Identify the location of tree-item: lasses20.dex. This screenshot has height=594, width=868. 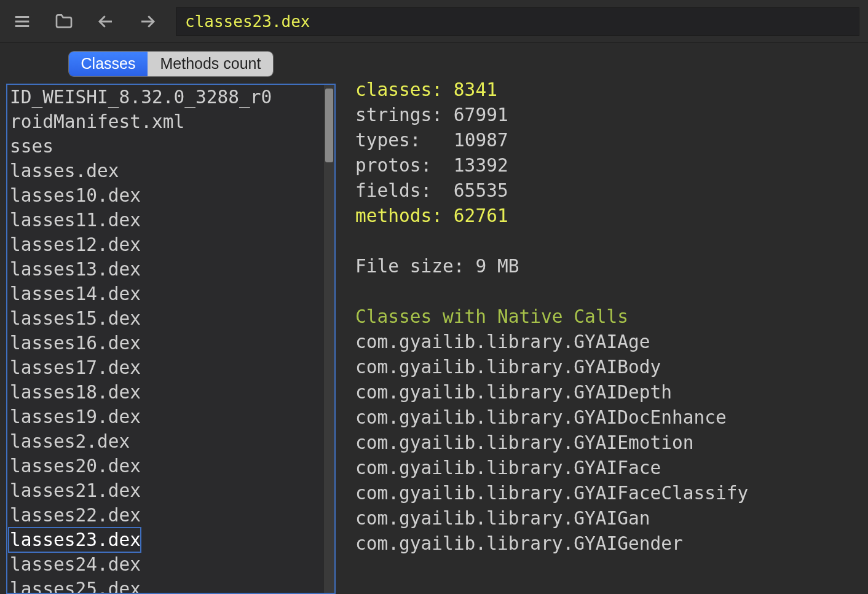
(166, 466).